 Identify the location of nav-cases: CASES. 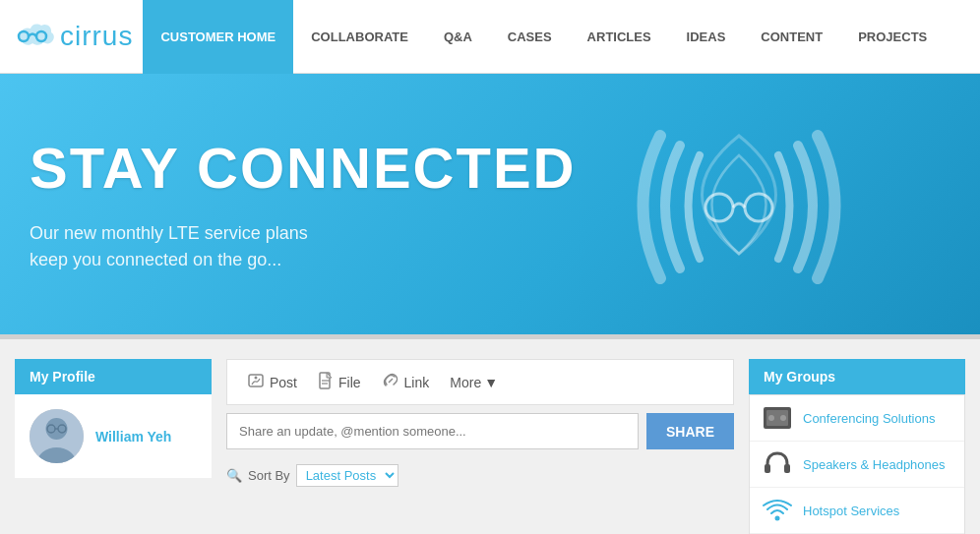
(529, 37).